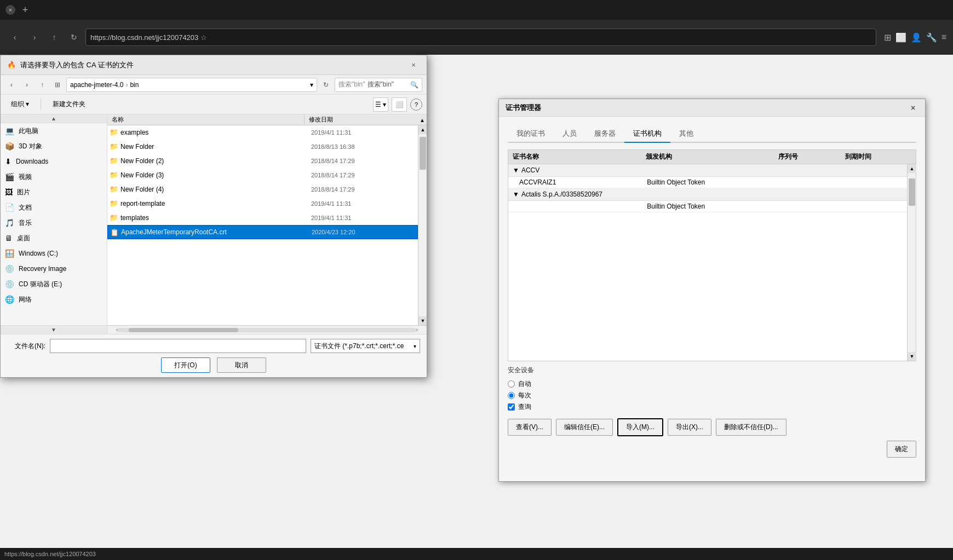 Image resolution: width=953 pixels, height=560 pixels. I want to click on file-item-examples: 📁 examples 2019/4/1 11:31, so click(263, 132).